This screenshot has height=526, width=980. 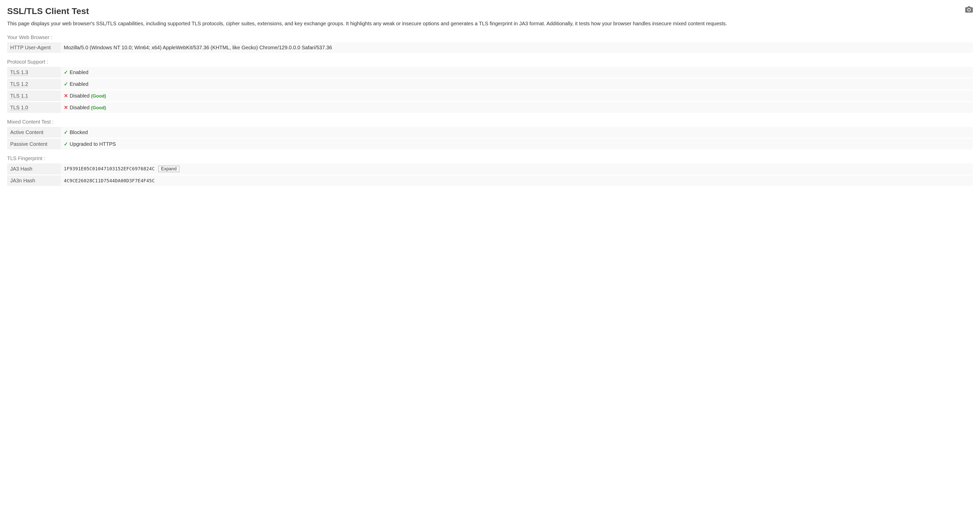 I want to click on status-text: Upgraded to HTTPS, so click(x=93, y=144).